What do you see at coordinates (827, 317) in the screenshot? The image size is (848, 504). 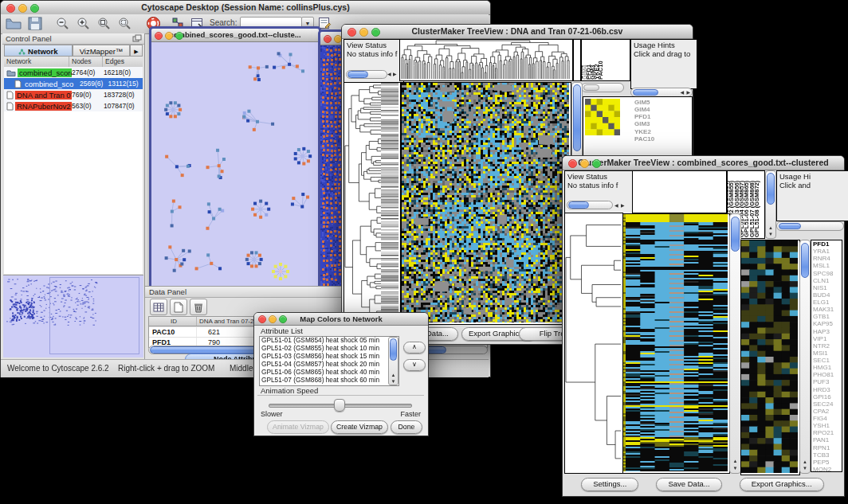 I see `gene-label: GTB1` at bounding box center [827, 317].